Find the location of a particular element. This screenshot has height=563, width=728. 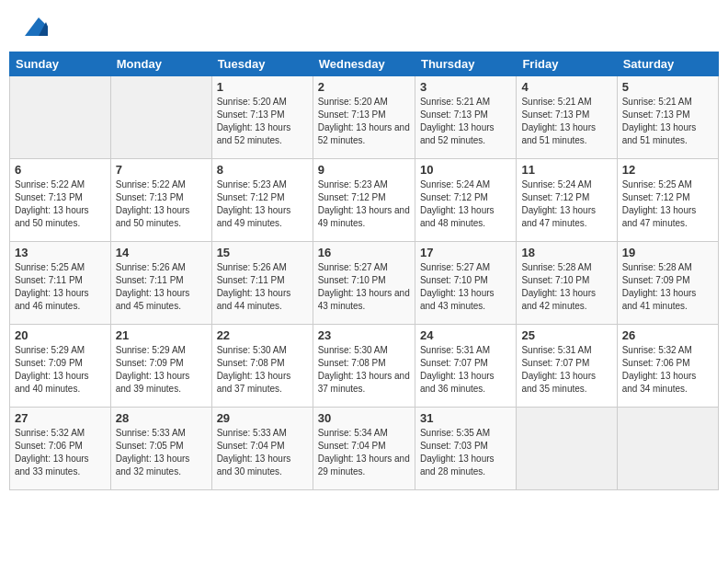

day-number: 23 is located at coordinates (364, 335).